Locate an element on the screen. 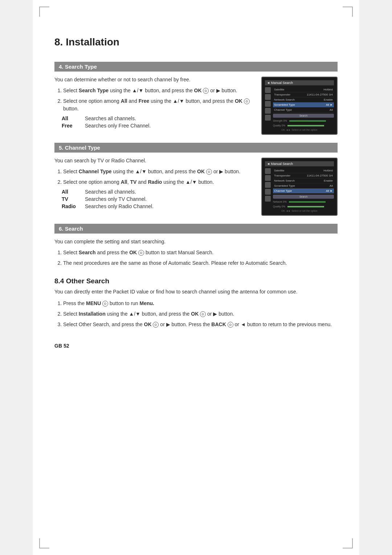 The image size is (392, 555). step-2-search-type: Select one option among All and Free usi… is located at coordinates (159, 105).